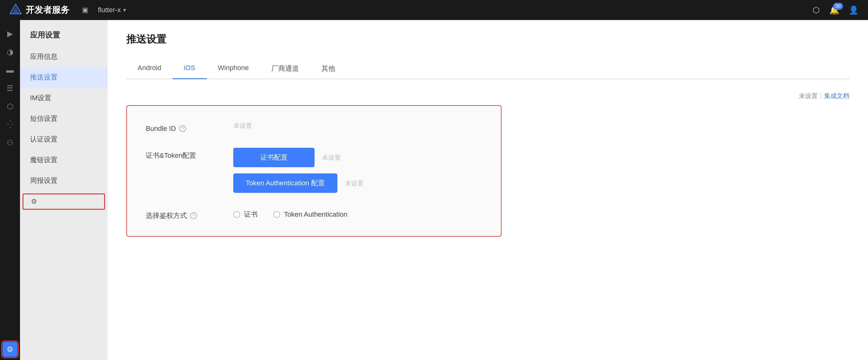 This screenshot has height=360, width=868. What do you see at coordinates (64, 181) in the screenshot?
I see `menu-item-weekly-report: 周报设置` at bounding box center [64, 181].